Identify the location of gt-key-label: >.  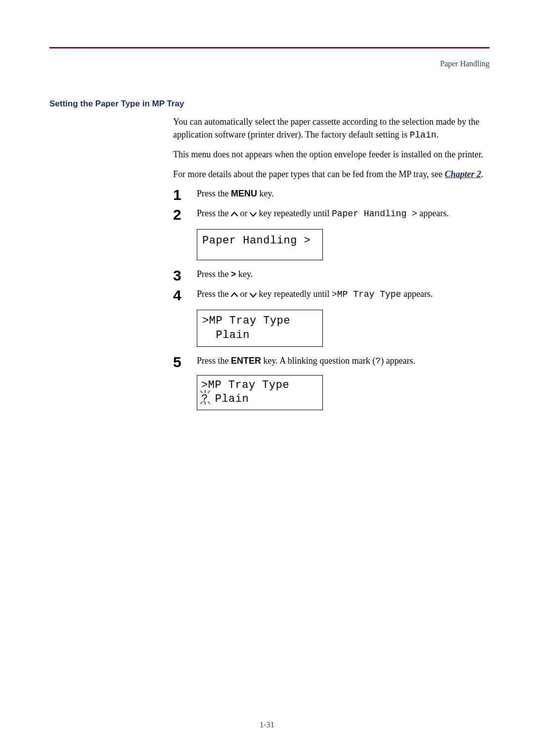
(233, 274).